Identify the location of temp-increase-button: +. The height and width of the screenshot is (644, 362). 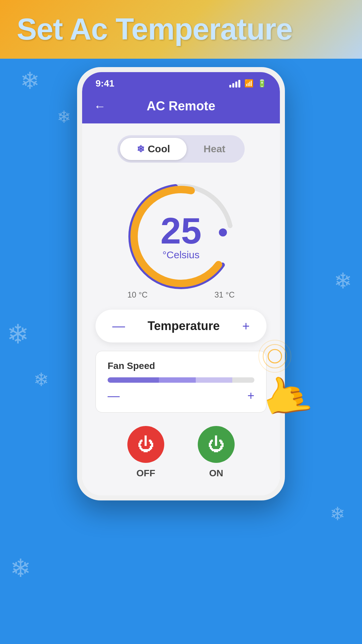
(246, 326).